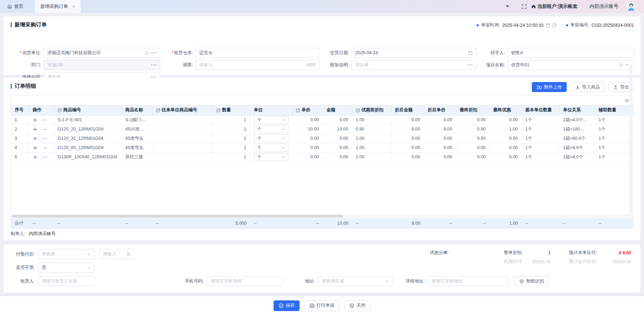 The height and width of the screenshot is (315, 644). What do you see at coordinates (257, 65) in the screenshot?
I see `summary-input: 请输入 0/50` at bounding box center [257, 65].